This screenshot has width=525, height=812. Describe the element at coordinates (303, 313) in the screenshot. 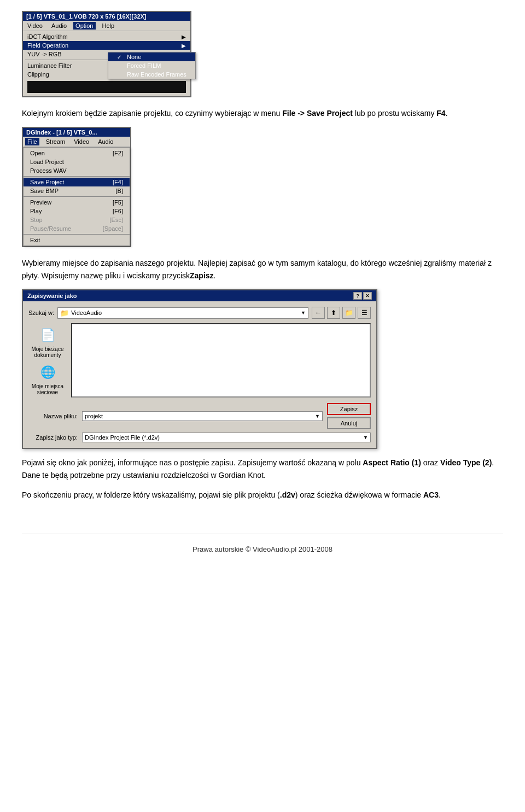

I see `combo-arrow-icon: ▼` at that location.